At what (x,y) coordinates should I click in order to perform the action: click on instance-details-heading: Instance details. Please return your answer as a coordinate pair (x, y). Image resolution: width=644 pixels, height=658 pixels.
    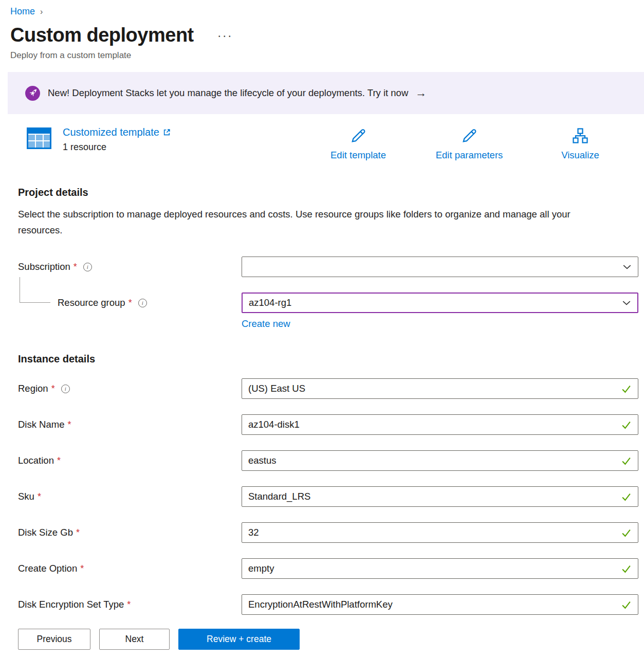
    Looking at the image, I should click on (328, 359).